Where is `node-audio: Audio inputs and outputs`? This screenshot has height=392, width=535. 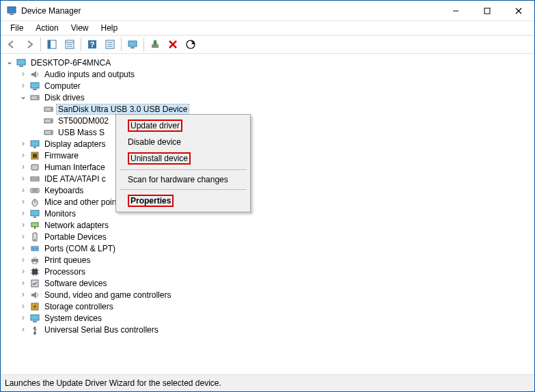 node-audio: Audio inputs and outputs is located at coordinates (276, 74).